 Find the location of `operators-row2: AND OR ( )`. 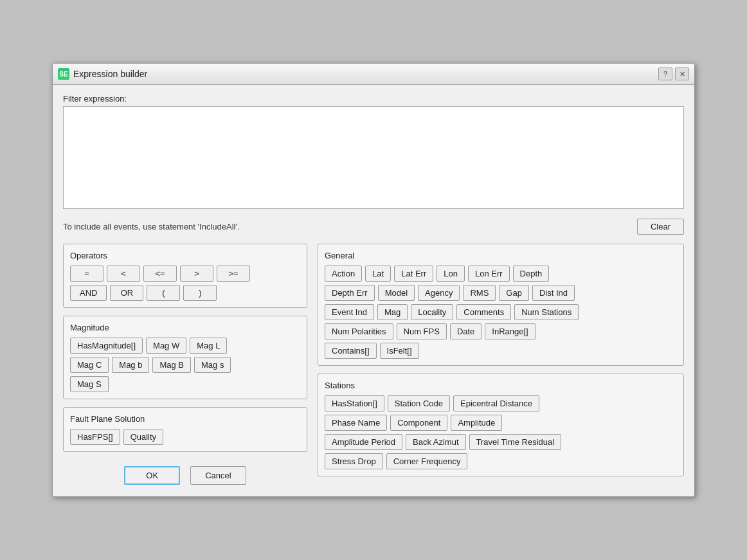

operators-row2: AND OR ( ) is located at coordinates (185, 293).